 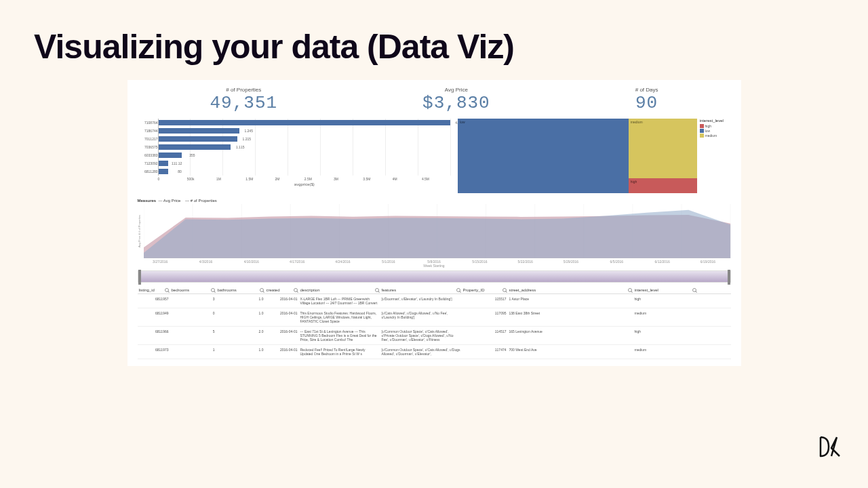 I want to click on tile-label: medium, so click(x=637, y=122).